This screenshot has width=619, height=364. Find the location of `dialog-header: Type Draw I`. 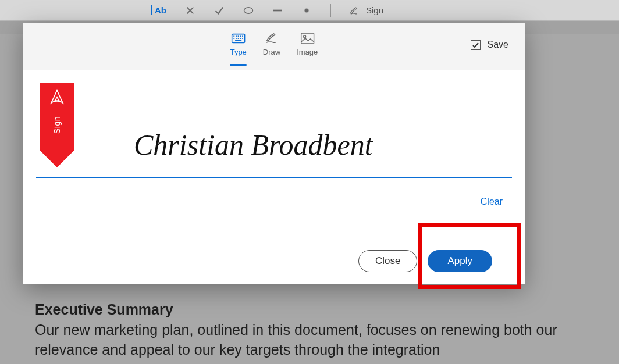

dialog-header: Type Draw I is located at coordinates (274, 47).